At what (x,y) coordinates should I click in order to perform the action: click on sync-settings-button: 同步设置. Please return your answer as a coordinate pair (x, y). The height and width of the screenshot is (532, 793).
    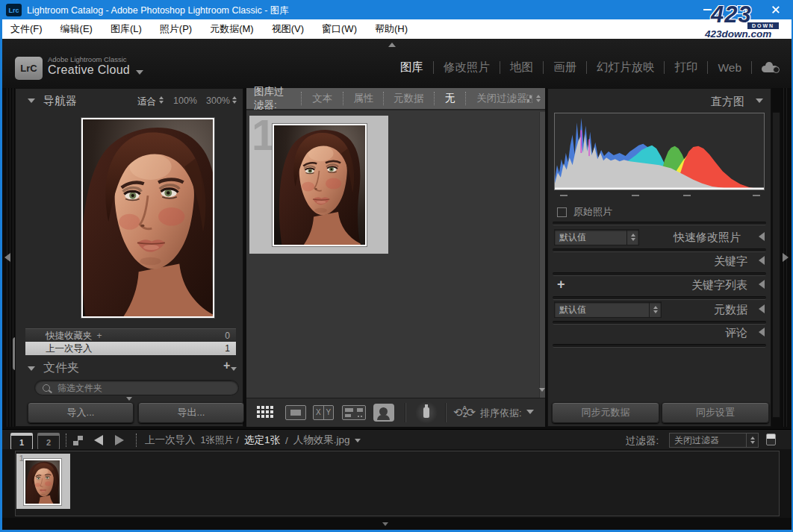
    Looking at the image, I should click on (715, 413).